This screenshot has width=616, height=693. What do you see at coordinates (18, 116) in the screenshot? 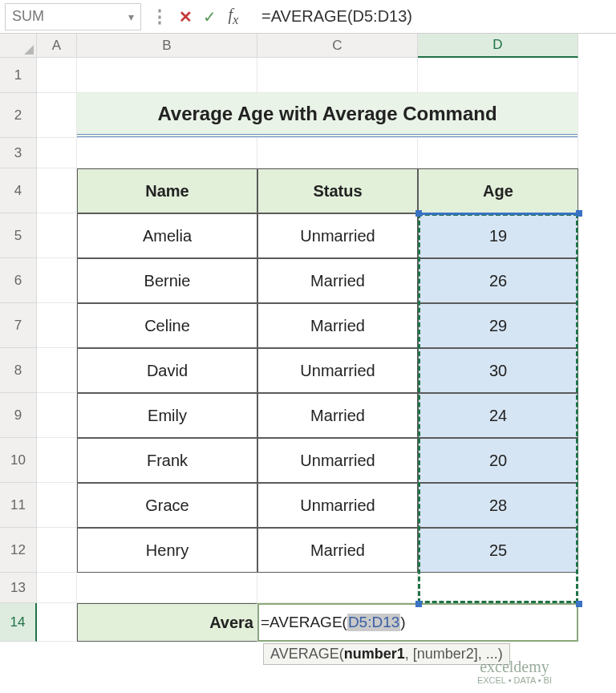
I see `row-header-2: 2` at bounding box center [18, 116].